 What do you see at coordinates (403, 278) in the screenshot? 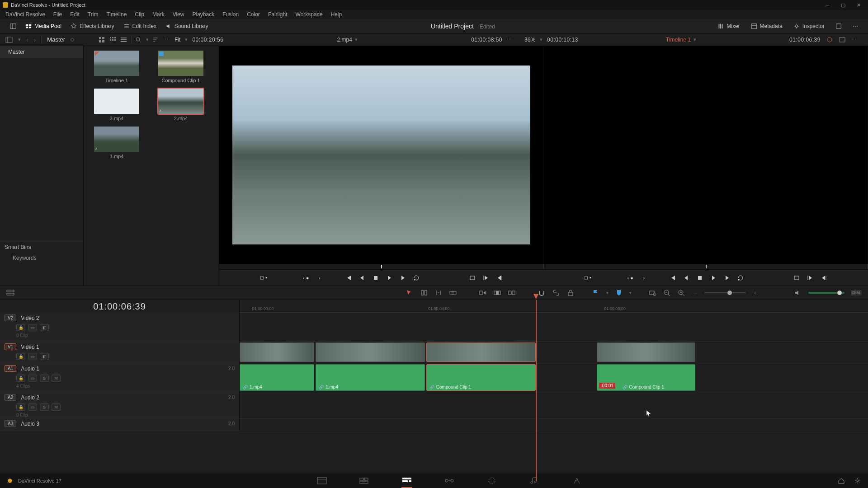
I see `src-next-frame-button` at bounding box center [403, 278].